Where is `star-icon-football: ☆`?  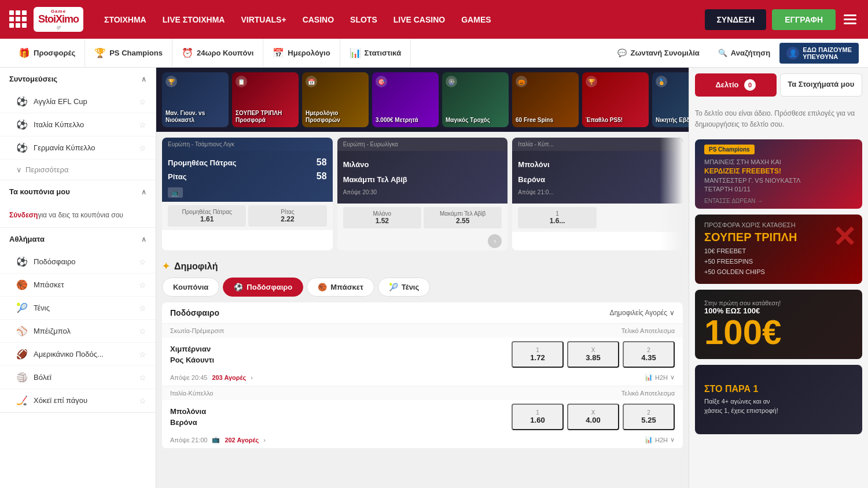
star-icon-football: ☆ is located at coordinates (142, 262).